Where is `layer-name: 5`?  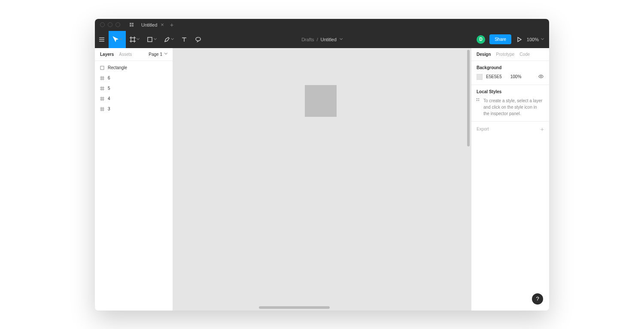 layer-name: 5 is located at coordinates (109, 88).